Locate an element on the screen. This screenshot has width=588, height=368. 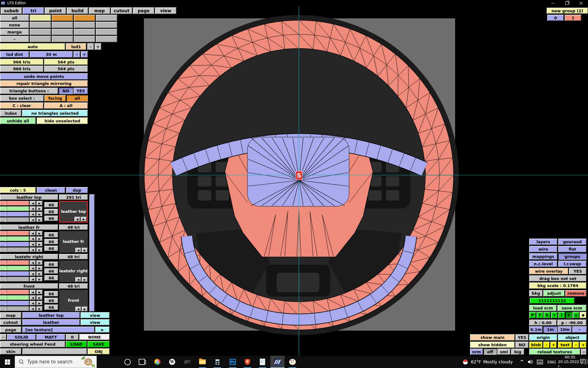
shine-value: 0 is located at coordinates (72, 337).